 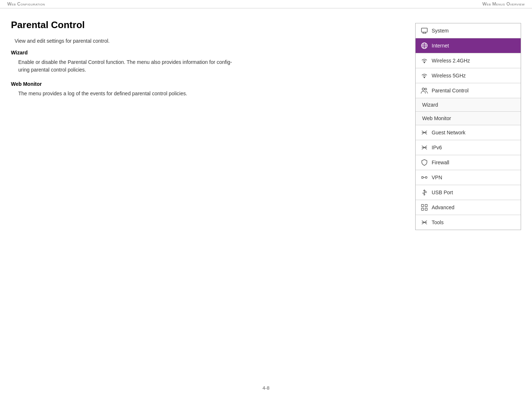 What do you see at coordinates (468, 118) in the screenshot?
I see `sidebar-item-webmonitor: Web Monitor` at bounding box center [468, 118].